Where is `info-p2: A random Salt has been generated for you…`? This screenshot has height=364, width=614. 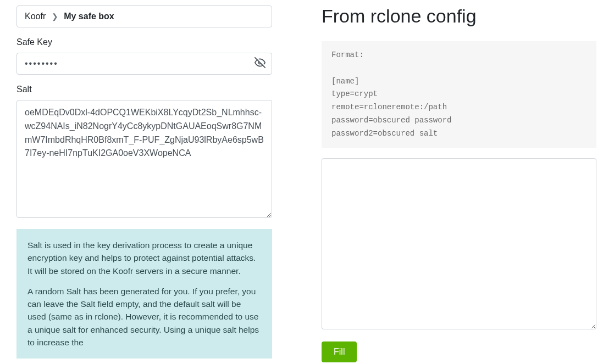 info-p2: A random Salt has been generated for you… is located at coordinates (144, 317).